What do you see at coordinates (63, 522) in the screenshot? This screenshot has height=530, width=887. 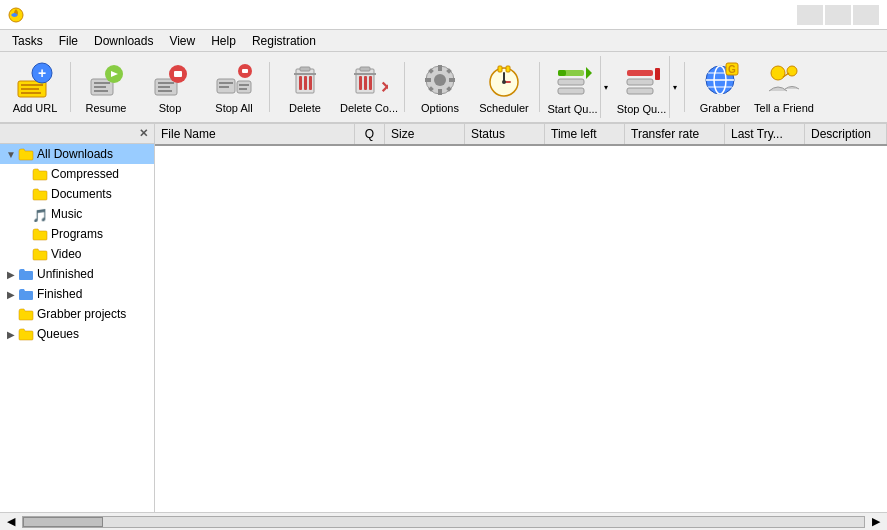 I see `scrollbar-thumb` at bounding box center [63, 522].